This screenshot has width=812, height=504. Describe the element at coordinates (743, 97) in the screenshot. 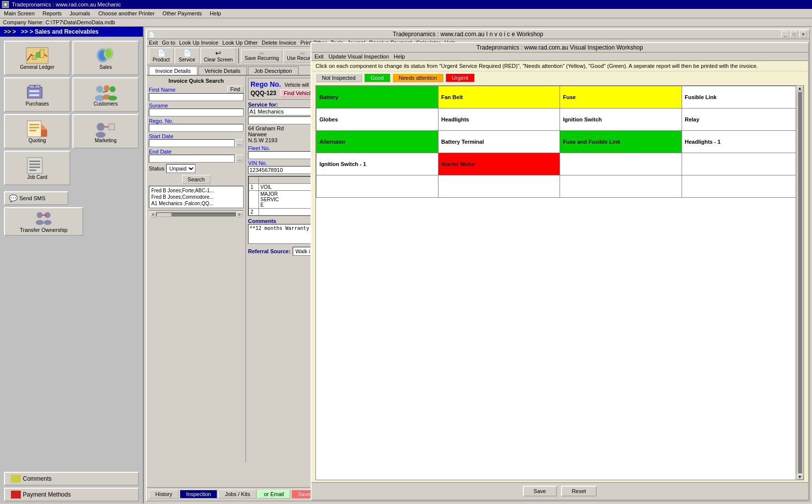

I see `inspection-cell-0-3: Fusible Link` at that location.